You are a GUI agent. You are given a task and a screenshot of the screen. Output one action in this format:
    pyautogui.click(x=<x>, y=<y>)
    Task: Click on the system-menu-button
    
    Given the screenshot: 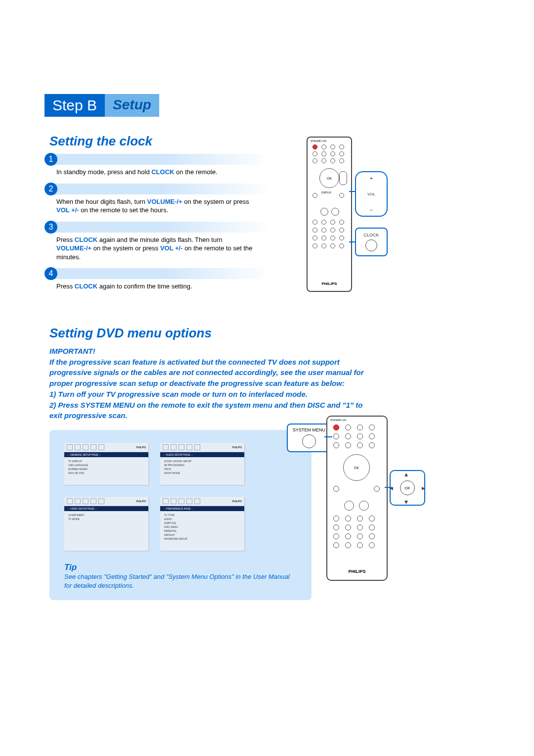 What is the action you would take?
    pyautogui.click(x=336, y=445)
    